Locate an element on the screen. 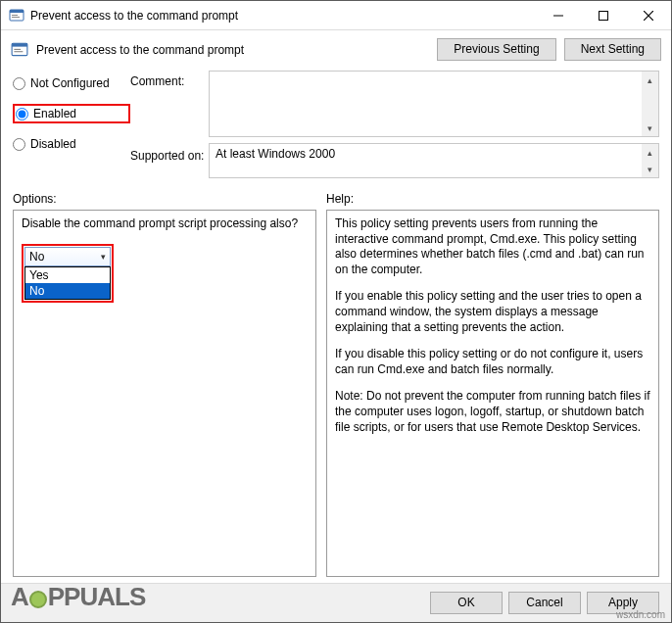 The image size is (672, 623). cancel-button: Cancel is located at coordinates (545, 603).